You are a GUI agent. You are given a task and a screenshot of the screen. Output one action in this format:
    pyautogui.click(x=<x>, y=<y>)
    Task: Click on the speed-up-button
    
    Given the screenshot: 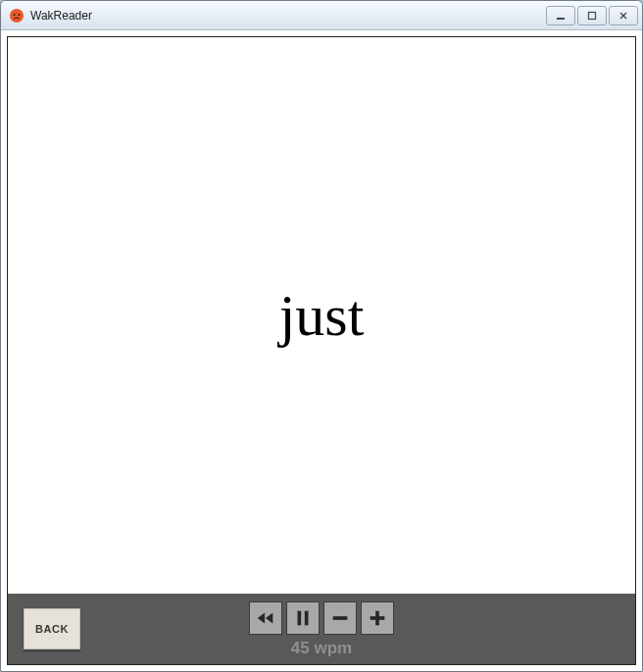 What is the action you would take?
    pyautogui.click(x=377, y=618)
    